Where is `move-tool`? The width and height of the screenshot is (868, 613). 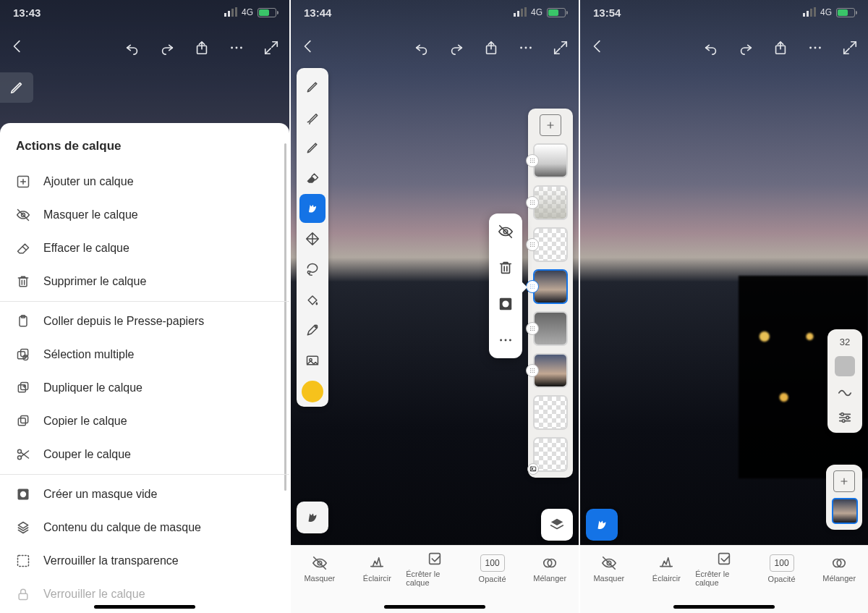 move-tool is located at coordinates (312, 239).